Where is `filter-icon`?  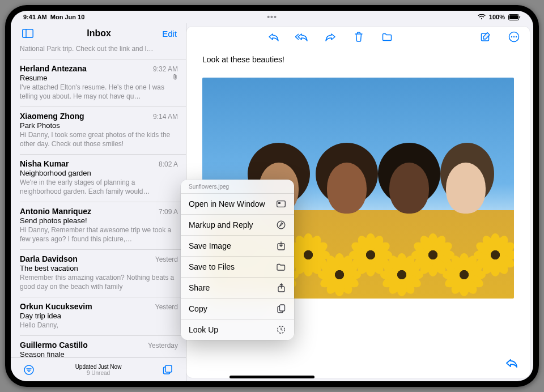
filter-icon is located at coordinates (29, 370).